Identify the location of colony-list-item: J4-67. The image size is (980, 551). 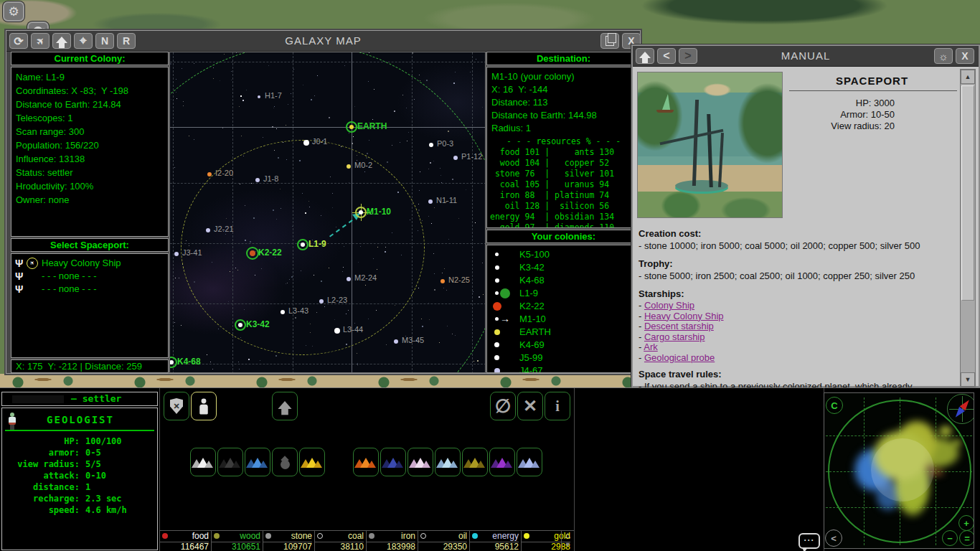
(564, 369).